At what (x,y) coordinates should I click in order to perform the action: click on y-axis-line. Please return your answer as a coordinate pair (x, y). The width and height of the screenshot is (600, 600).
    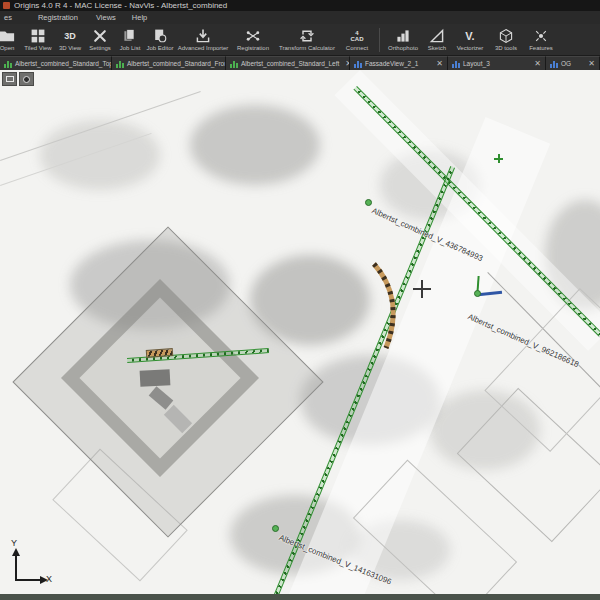
    Looking at the image, I should click on (16, 568).